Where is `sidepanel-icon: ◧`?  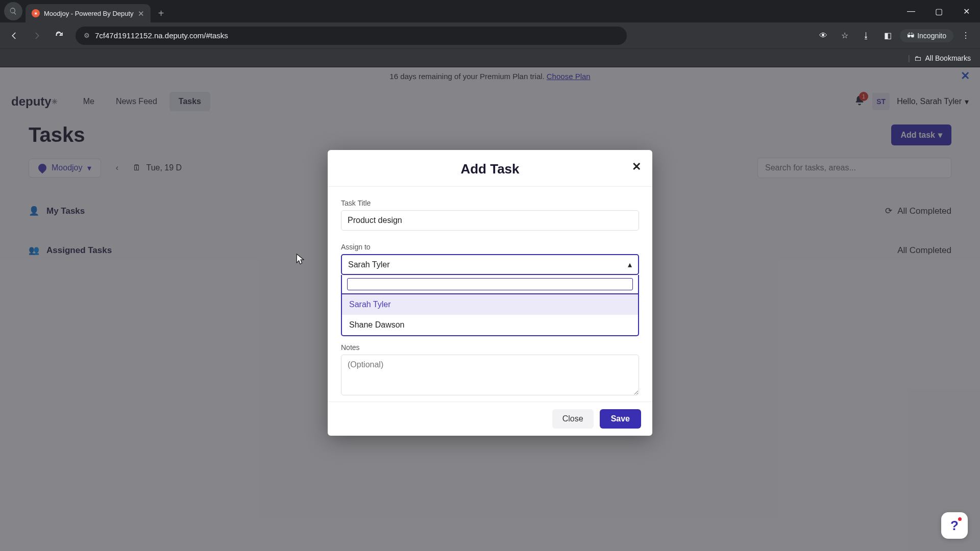 sidepanel-icon: ◧ is located at coordinates (888, 36).